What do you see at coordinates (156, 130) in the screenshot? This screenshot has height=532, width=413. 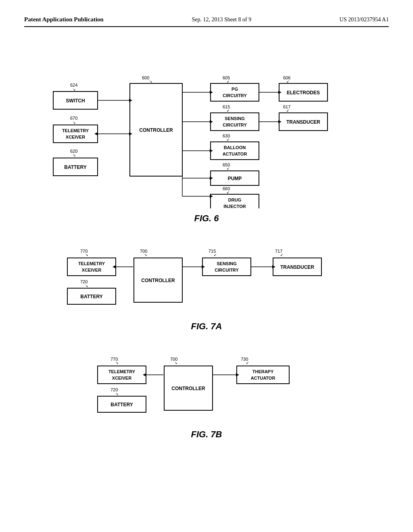 I see `controller-label-6: CONTROLLER` at bounding box center [156, 130].